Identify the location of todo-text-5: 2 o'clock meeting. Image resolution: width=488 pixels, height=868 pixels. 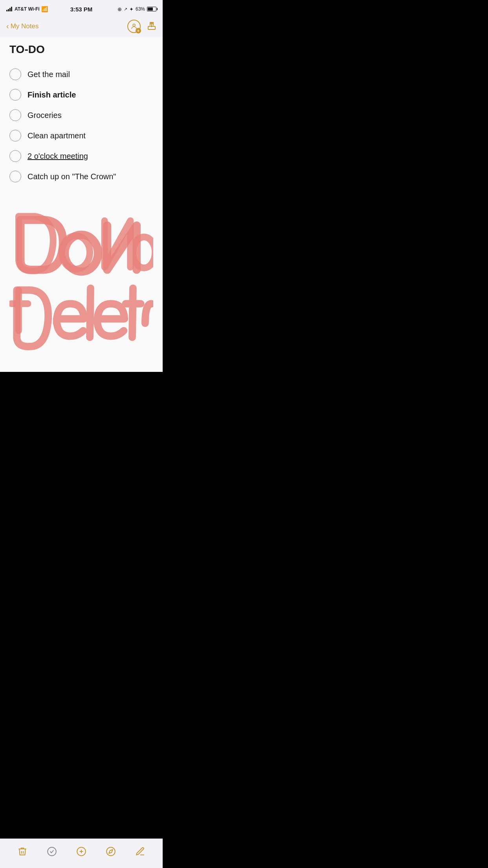
(58, 156).